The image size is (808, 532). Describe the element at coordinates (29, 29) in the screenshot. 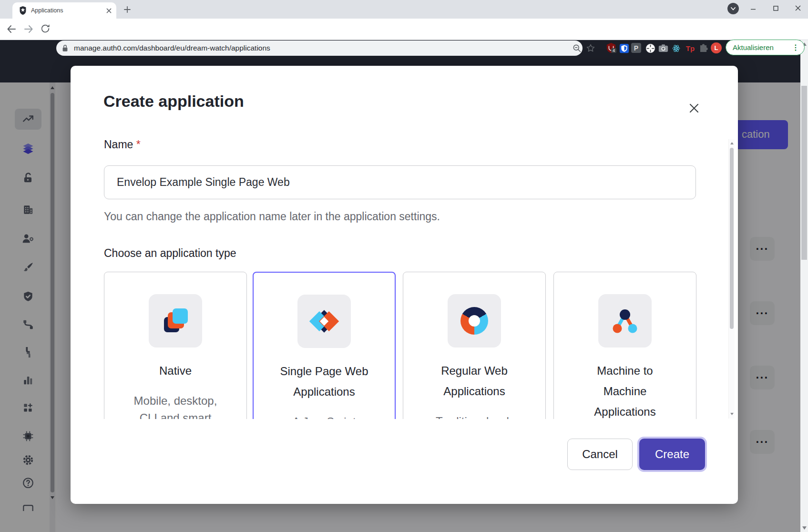

I see `forward-button` at that location.